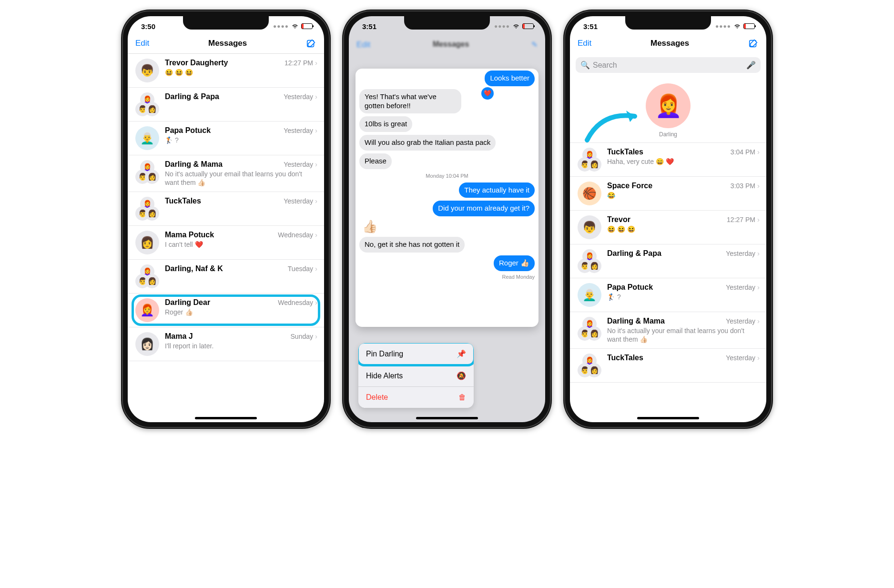 The height and width of the screenshot is (588, 894). I want to click on contact-name: Papa Potuck, so click(630, 287).